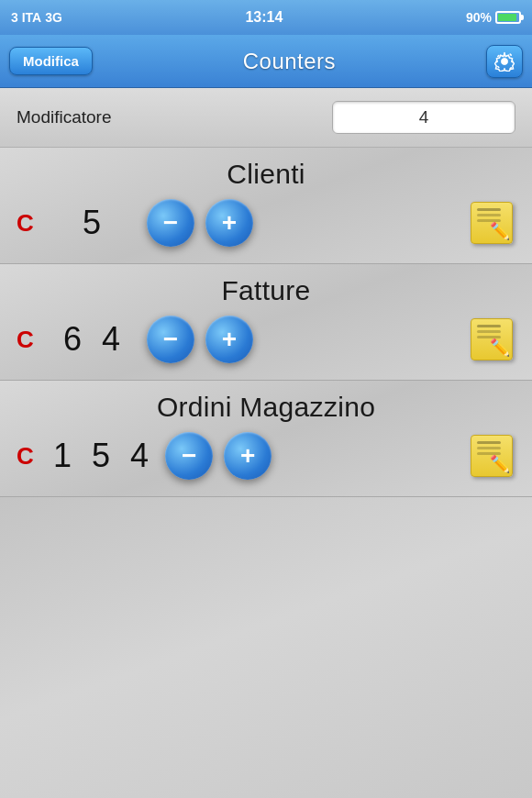 This screenshot has height=798, width=532. Describe the element at coordinates (499, 230) in the screenshot. I see `pencil-icon-clienti: ✏️` at that location.